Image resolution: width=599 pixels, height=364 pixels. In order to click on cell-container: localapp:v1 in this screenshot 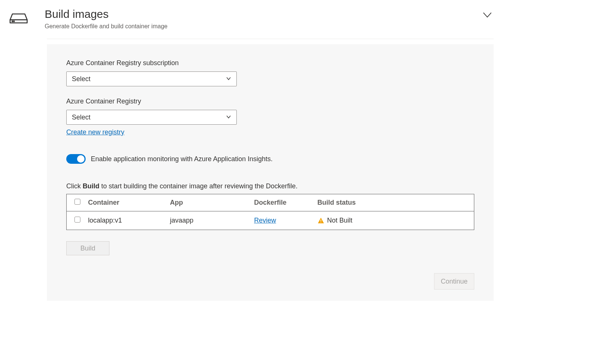, I will do `click(129, 221)`.